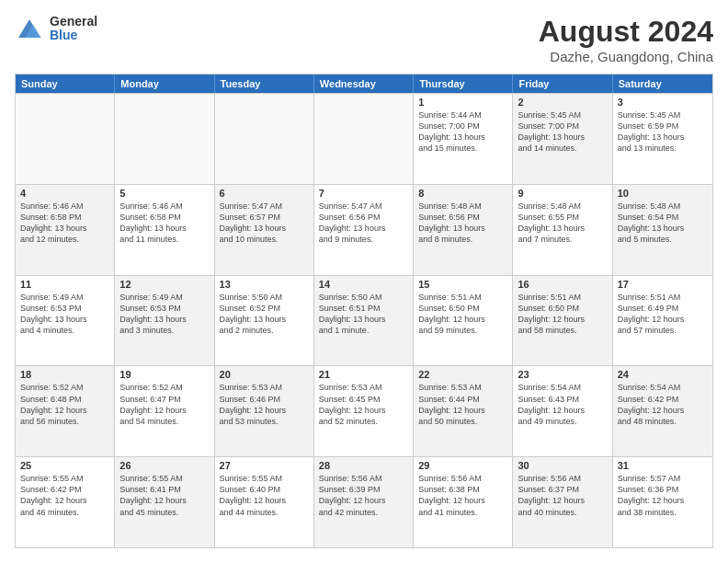 Image resolution: width=728 pixels, height=563 pixels. I want to click on day-number: 2, so click(563, 102).